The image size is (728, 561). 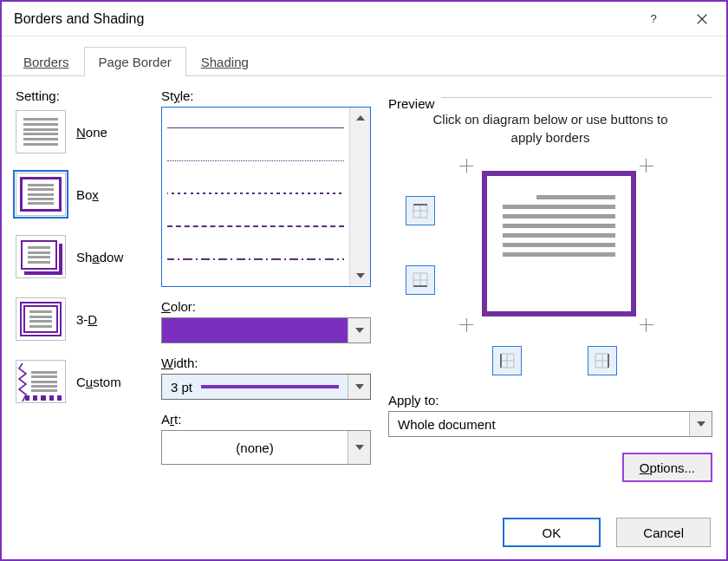 I want to click on cancel-button: Cancel, so click(x=664, y=532).